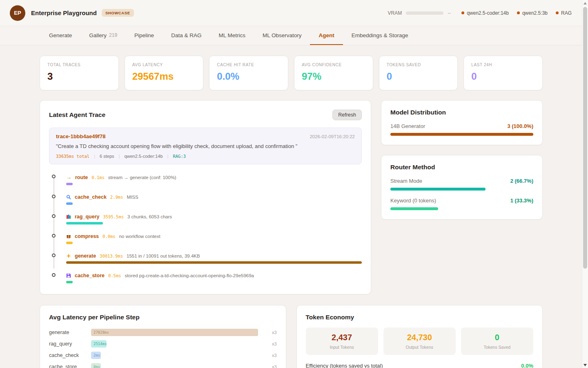 This screenshot has height=368, width=588. Describe the element at coordinates (70, 344) in the screenshot. I see `latency-step-label: rag_query` at that location.